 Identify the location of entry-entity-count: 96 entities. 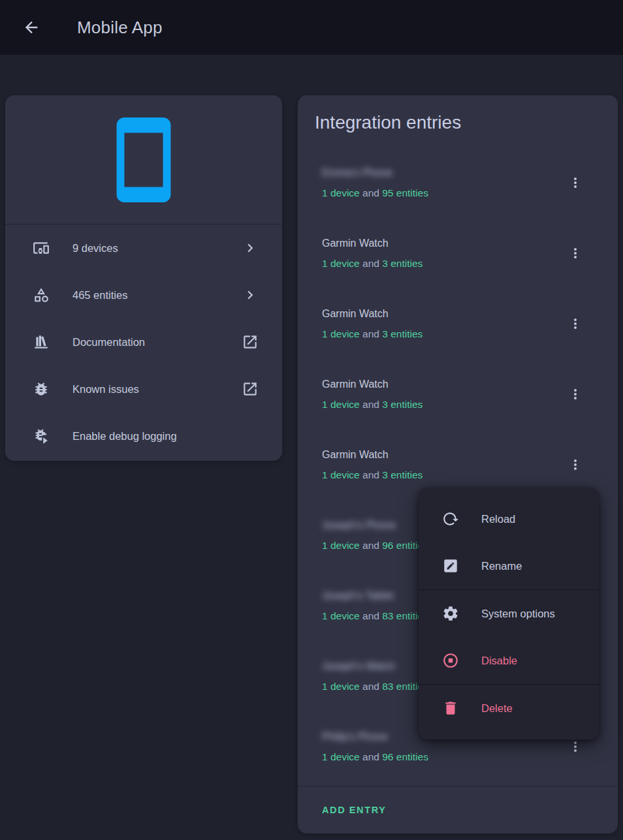
(405, 757).